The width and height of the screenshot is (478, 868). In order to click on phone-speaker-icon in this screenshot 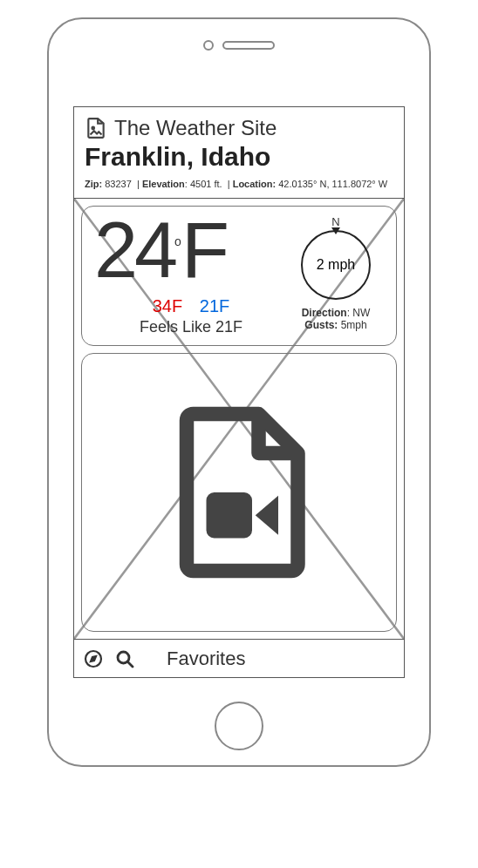, I will do `click(249, 45)`.